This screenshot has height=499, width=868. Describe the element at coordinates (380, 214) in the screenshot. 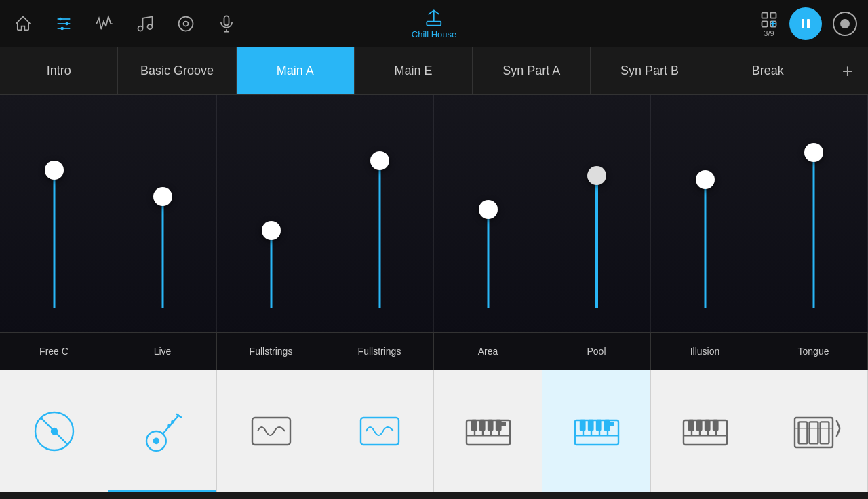

I see `channel-fullstrings-2: for(let i=0;i<55;i++) document.write('<d…` at that location.